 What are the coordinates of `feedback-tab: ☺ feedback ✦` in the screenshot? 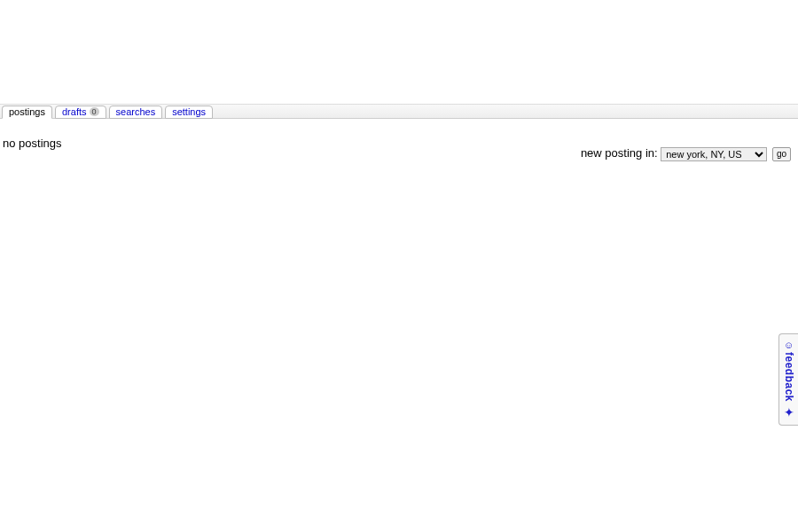 It's located at (788, 379).